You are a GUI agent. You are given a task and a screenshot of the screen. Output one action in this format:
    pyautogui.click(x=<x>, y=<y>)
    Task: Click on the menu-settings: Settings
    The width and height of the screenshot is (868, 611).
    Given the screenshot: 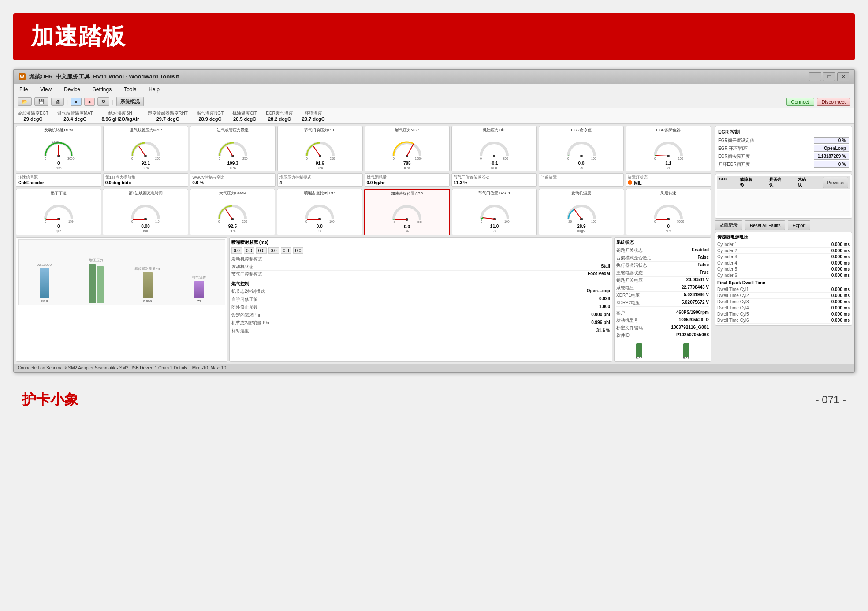 What is the action you would take?
    pyautogui.click(x=102, y=89)
    